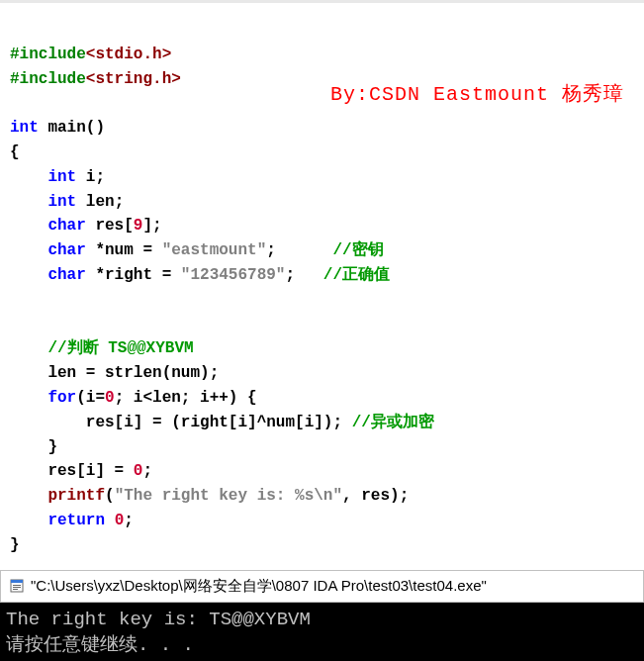  What do you see at coordinates (91, 177) in the screenshot?
I see `tok: i;` at bounding box center [91, 177].